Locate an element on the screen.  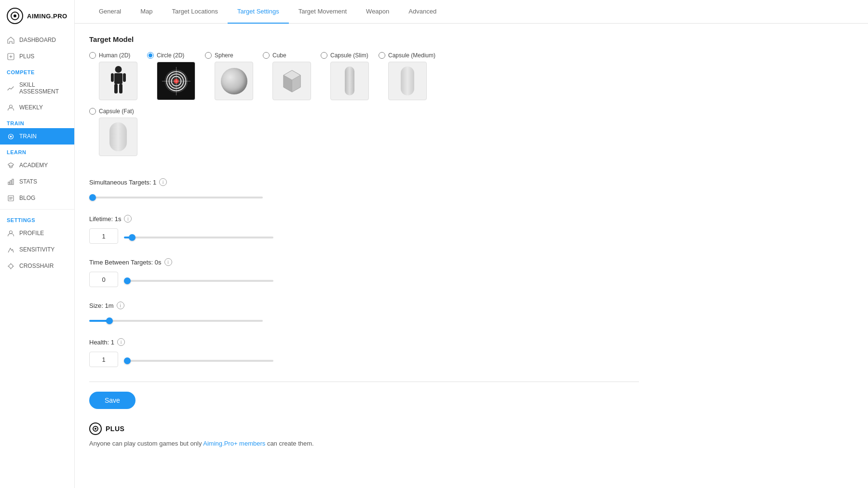
tab-target-movement: Target Movement is located at coordinates (323, 12).